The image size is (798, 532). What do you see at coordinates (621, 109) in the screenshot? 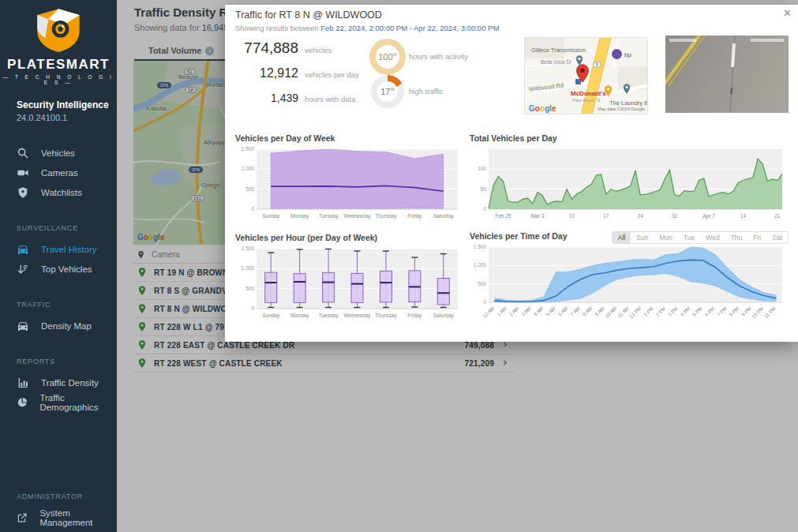
I see `map-attribution: Map data ©2024 Google` at bounding box center [621, 109].